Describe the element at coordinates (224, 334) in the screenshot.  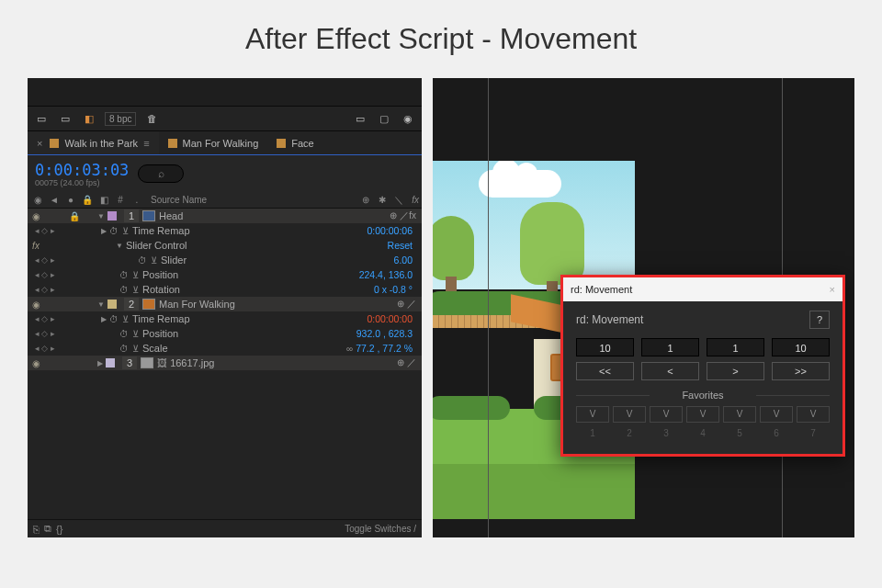
I see `prop-position: ◂ ◇ ▸ ⏱ ⊻ Position 932.0 , 628.3` at that location.